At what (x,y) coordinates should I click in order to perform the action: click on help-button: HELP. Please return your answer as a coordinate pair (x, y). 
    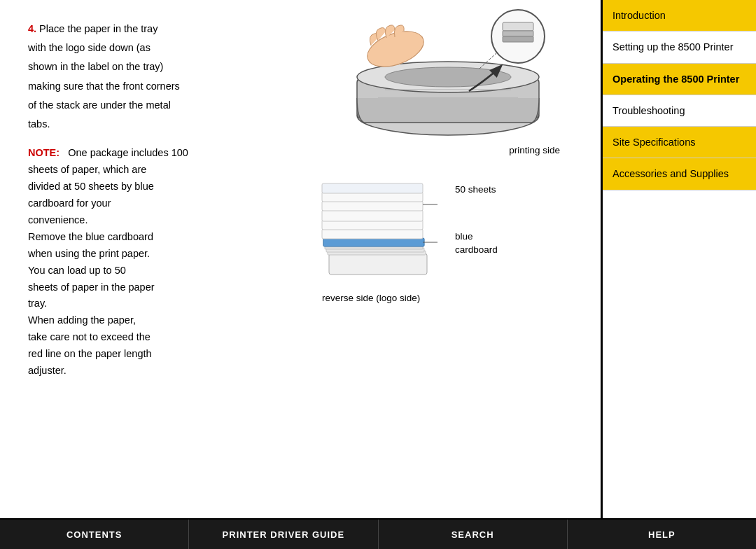
    Looking at the image, I should click on (662, 534).